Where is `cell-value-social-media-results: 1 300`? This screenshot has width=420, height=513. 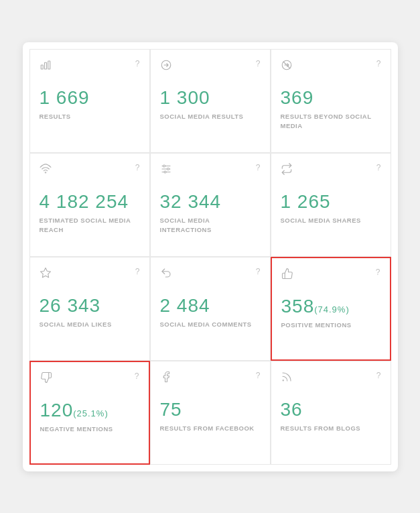
cell-value-social-media-results: 1 300 is located at coordinates (185, 98).